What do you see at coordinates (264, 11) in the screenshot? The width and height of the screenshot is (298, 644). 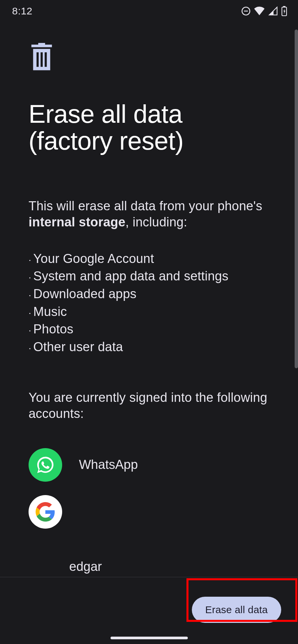 I see `status-icons` at bounding box center [264, 11].